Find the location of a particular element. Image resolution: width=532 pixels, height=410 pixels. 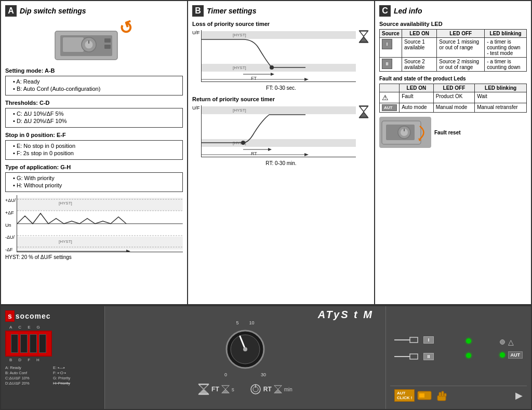

return-timer-title: Return of priority source timer is located at coordinates (281, 99).